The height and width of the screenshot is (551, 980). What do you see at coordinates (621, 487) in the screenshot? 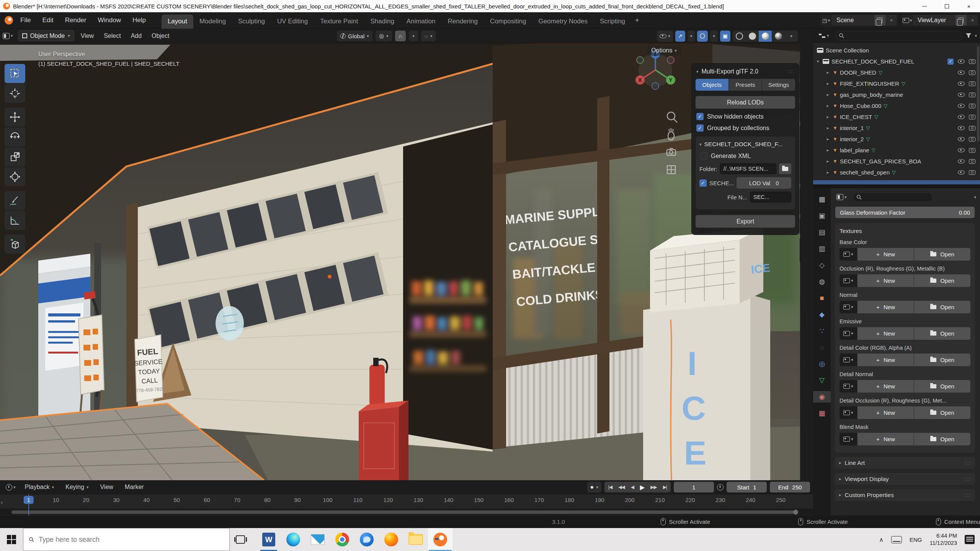
I see `transport-button: ◀◀` at bounding box center [621, 487].